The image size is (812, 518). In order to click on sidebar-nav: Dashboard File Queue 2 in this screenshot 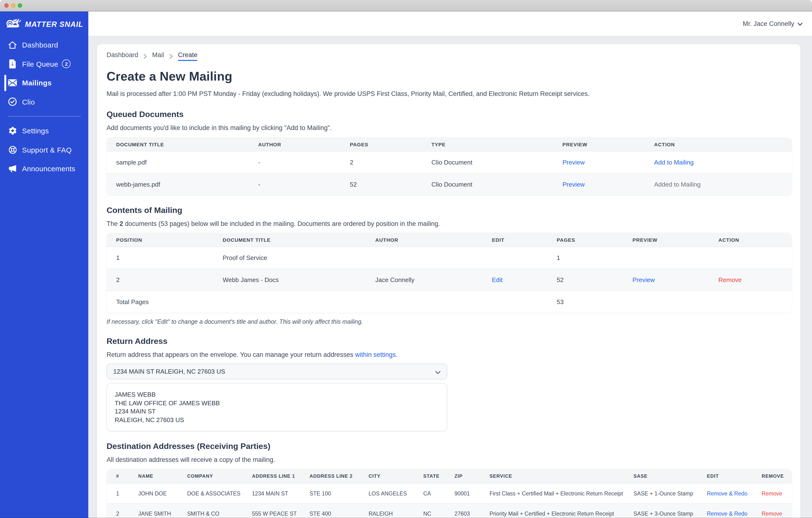, I will do `click(44, 107)`.